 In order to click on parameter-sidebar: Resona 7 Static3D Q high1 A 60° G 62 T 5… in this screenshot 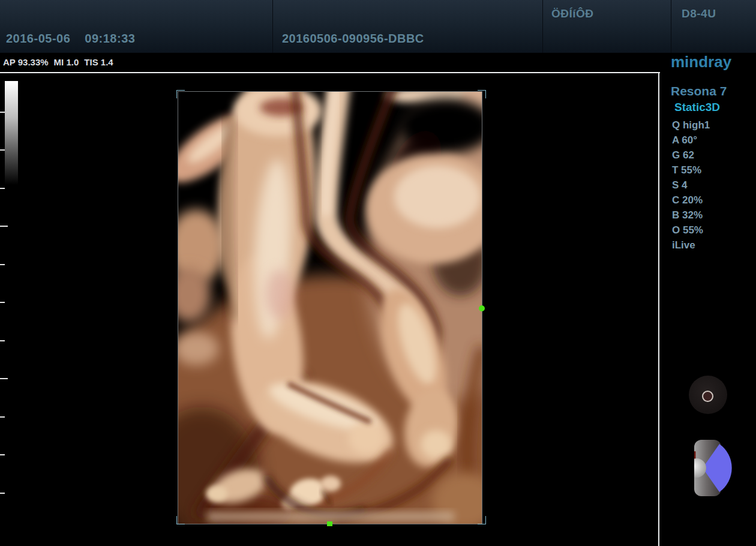, I will do `click(708, 309)`.